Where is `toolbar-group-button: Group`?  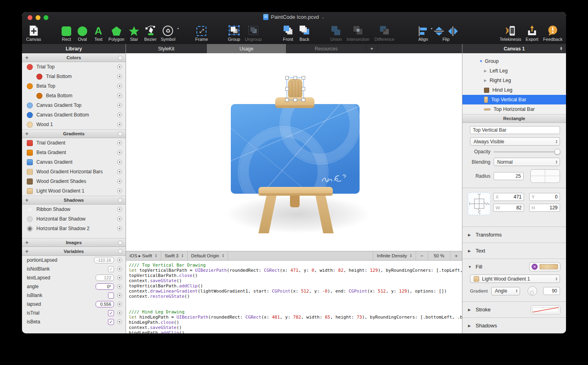
toolbar-group-button: Group is located at coordinates (234, 32).